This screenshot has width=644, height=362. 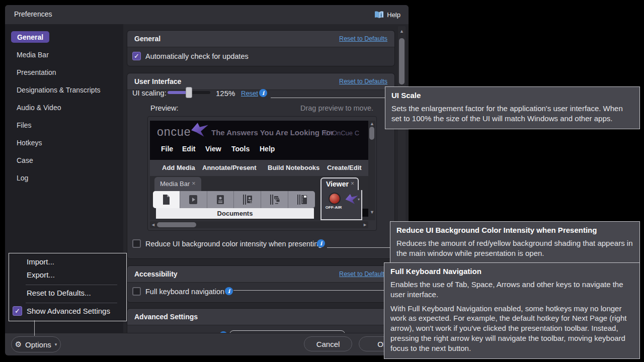 What do you see at coordinates (512, 272) in the screenshot?
I see `tooltip-title: Full Keyboard Navigation` at bounding box center [512, 272].